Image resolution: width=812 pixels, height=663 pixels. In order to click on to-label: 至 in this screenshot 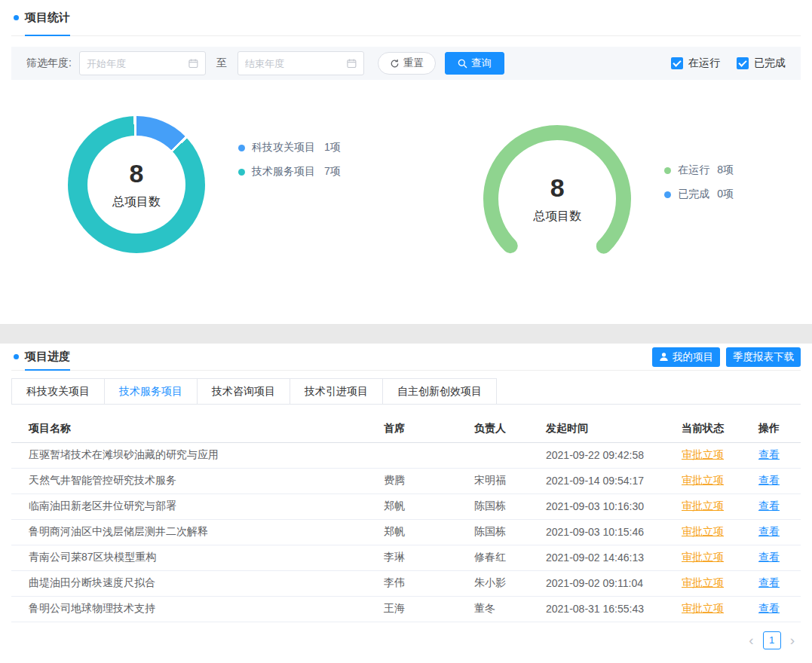, I will do `click(222, 63)`.